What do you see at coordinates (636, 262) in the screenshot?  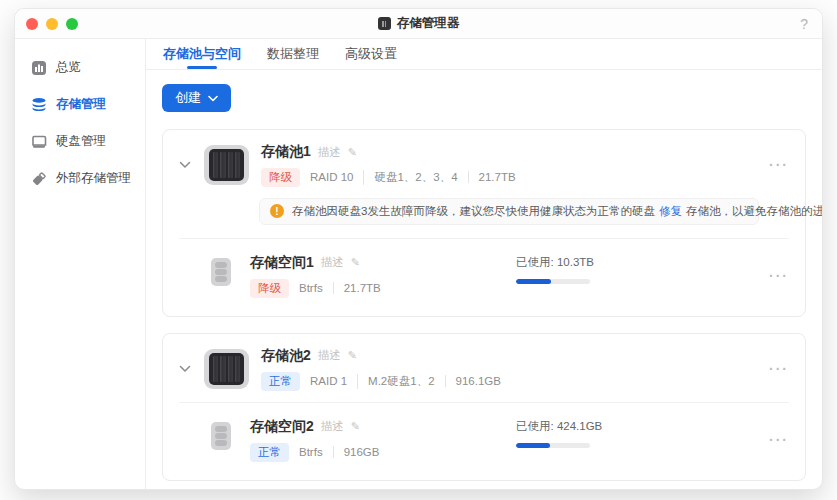 I see `usage-label: 已使用: 10.3TB` at bounding box center [636, 262].